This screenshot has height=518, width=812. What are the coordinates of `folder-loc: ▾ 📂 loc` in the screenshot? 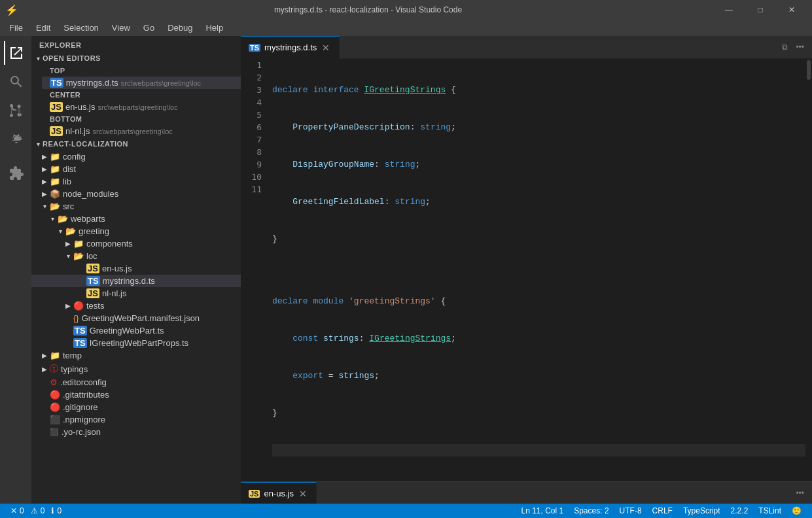 It's located at (136, 256).